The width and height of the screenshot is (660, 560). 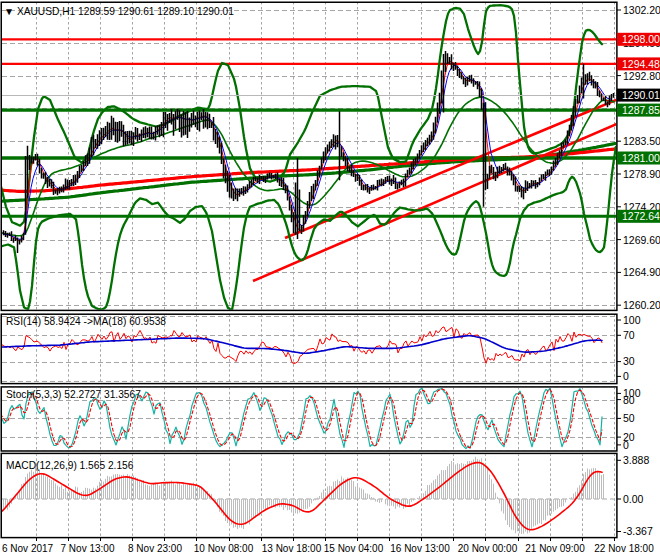 I want to click on svg-text: Stoch(5,3,3) 52.2727 31.3567, so click(x=74, y=394).